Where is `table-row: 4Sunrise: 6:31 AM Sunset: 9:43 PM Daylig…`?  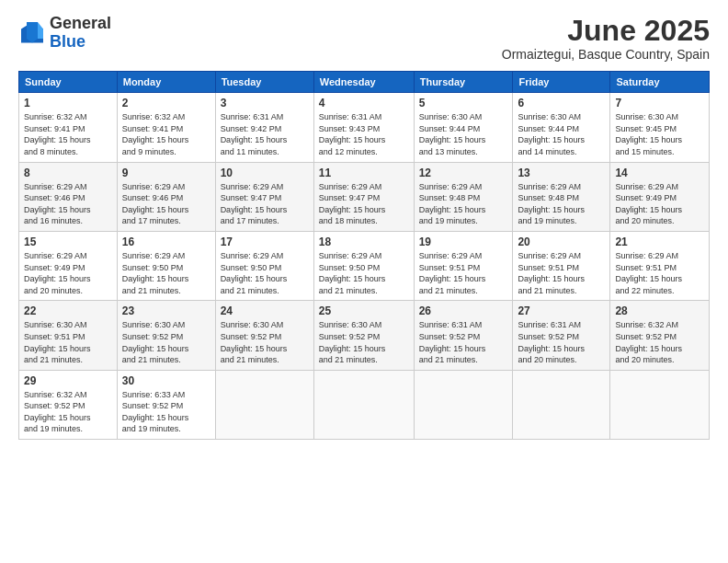
table-row: 4Sunrise: 6:31 AM Sunset: 9:43 PM Daylig… is located at coordinates (364, 127).